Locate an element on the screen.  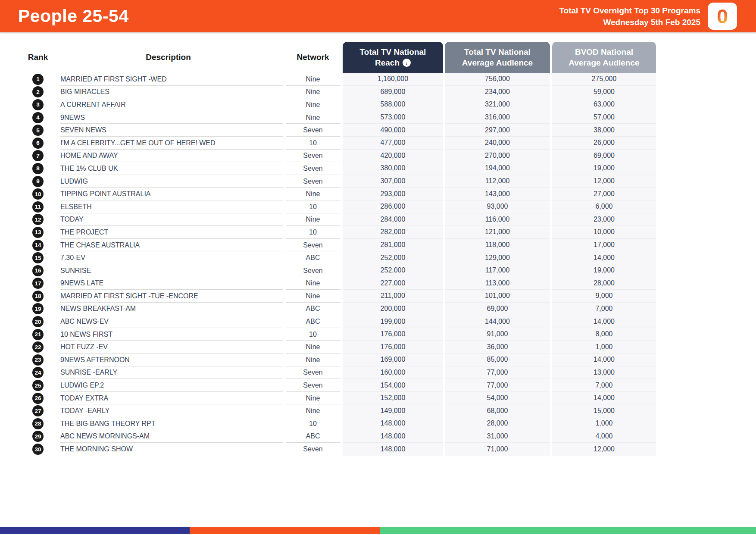
bvod-average-audience-value: 6,000 is located at coordinates (604, 207).